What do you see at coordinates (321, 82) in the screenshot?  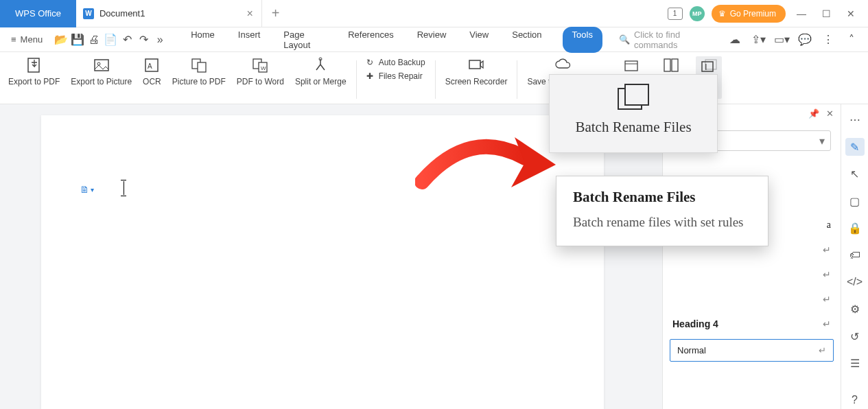 I see `split-merge-label: Split or Merge` at bounding box center [321, 82].